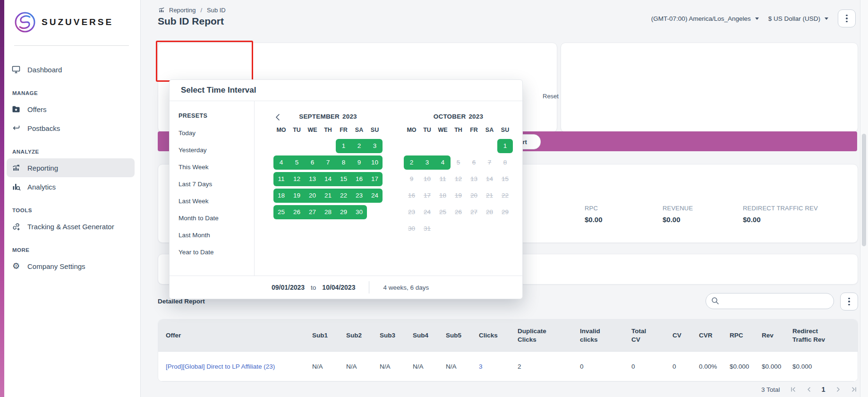 Image resolution: width=868 pixels, height=397 pixels. Describe the element at coordinates (359, 179) in the screenshot. I see `calendar-day: 16` at that location.